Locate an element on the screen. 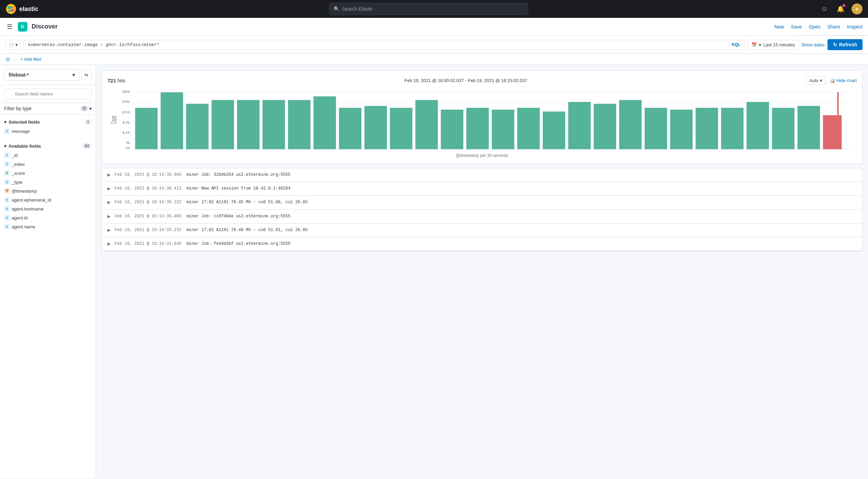  index-dropdown-button: filebeat-* ▾ is located at coordinates (42, 75).